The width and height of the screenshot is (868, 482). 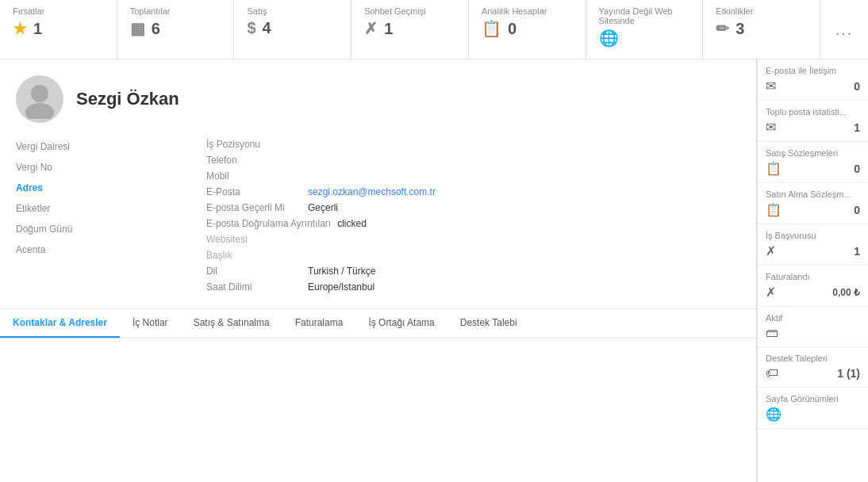 I want to click on ri-label-sayfa-gorunum: Sayfa Görünümleri, so click(x=812, y=399).